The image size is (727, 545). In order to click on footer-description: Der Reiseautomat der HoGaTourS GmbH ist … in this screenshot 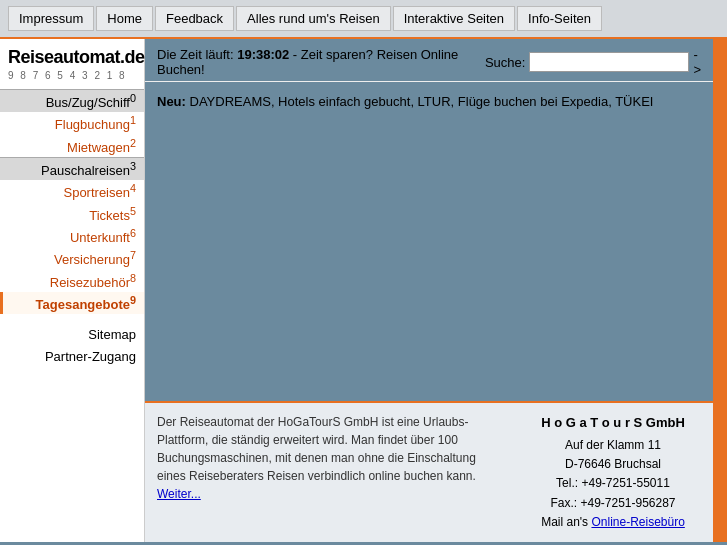, I will do `click(329, 472)`.